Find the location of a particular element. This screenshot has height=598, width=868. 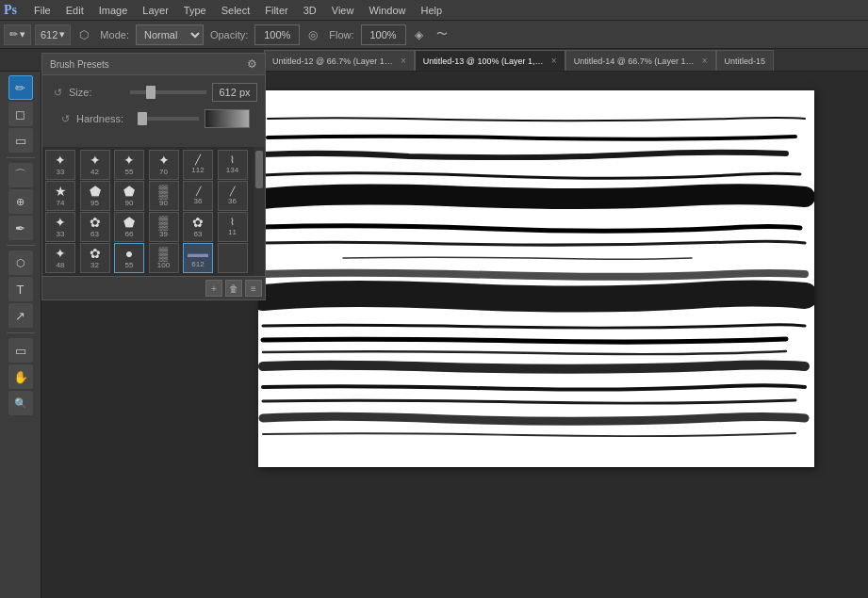

mode-select: Normal Dissolve Multiply is located at coordinates (170, 35).